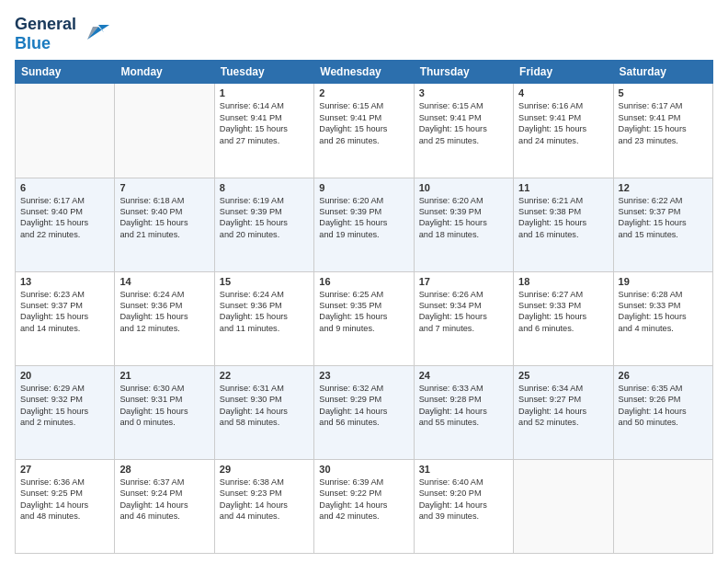 The height and width of the screenshot is (563, 728). I want to click on day-number: 23, so click(364, 375).